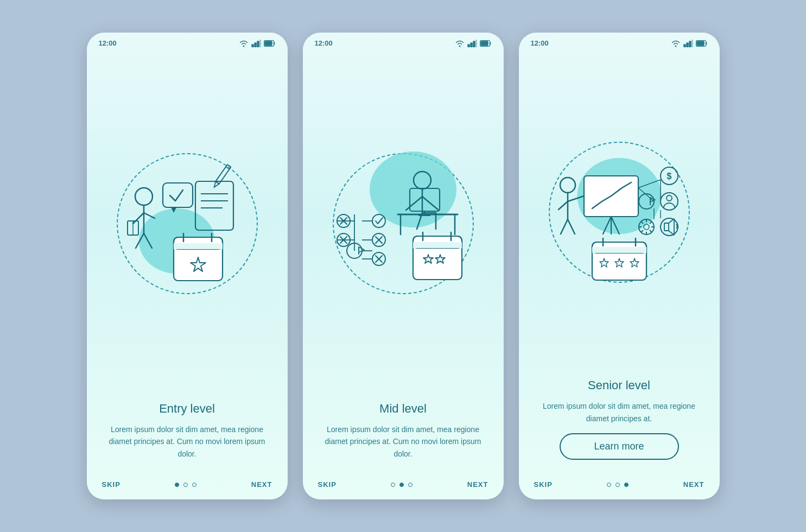  I want to click on screen-text-1: Lorem ipsum dolor sit dim amet, mea regi…, so click(187, 442).